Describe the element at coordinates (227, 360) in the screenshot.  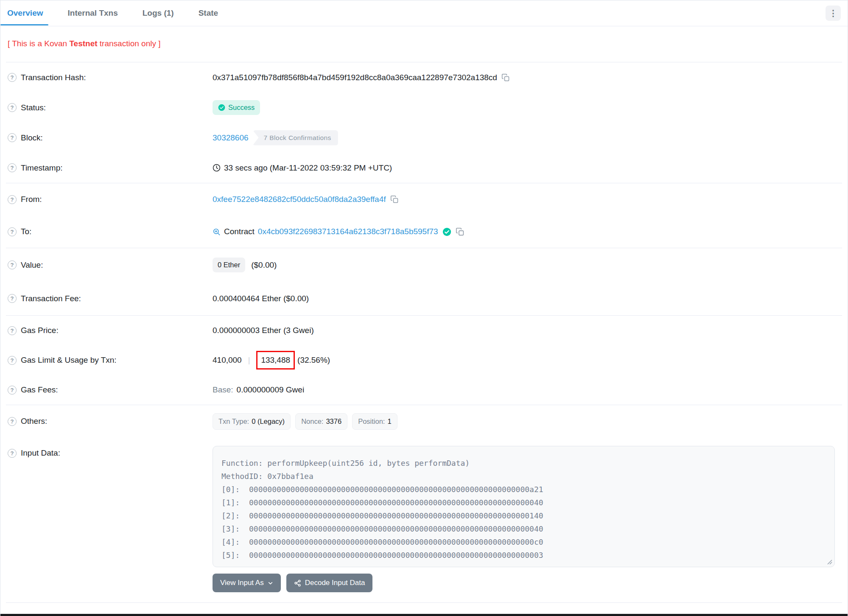
I see `gas-limit-value: 410,000` at that location.